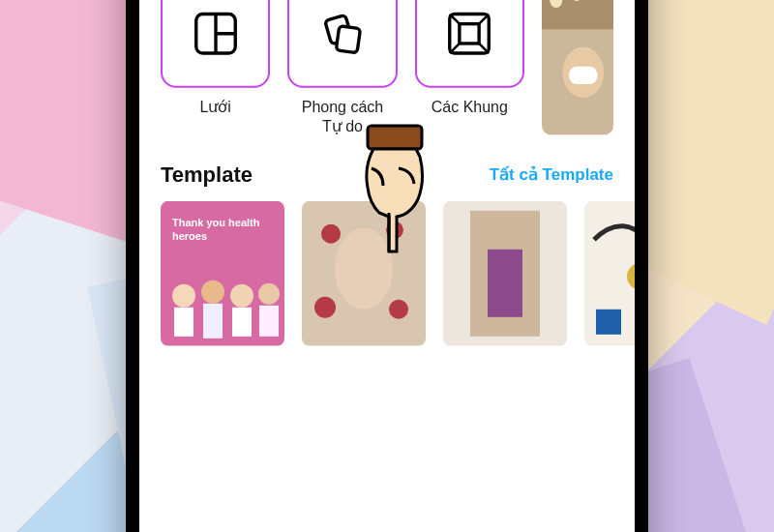  What do you see at coordinates (190, 236) in the screenshot?
I see `svg-text: heroes` at bounding box center [190, 236].